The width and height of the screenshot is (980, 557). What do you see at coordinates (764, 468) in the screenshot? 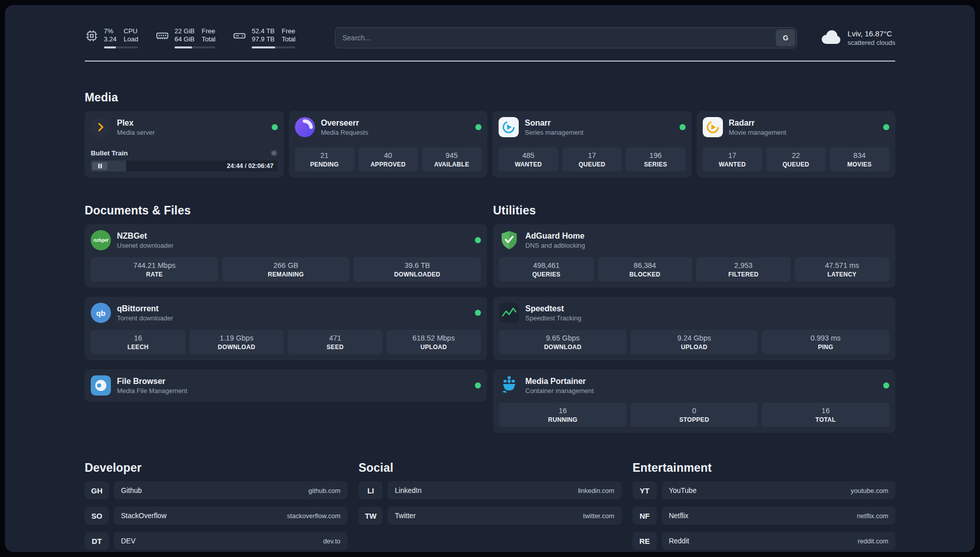
I see `section-title-entertainment: Entertainment` at bounding box center [764, 468].